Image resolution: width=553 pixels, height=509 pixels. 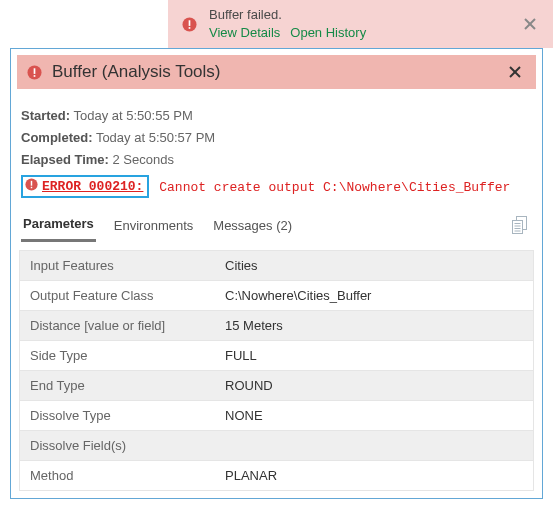 What do you see at coordinates (276, 266) in the screenshot?
I see `table-row: Input FeaturesCities` at bounding box center [276, 266].